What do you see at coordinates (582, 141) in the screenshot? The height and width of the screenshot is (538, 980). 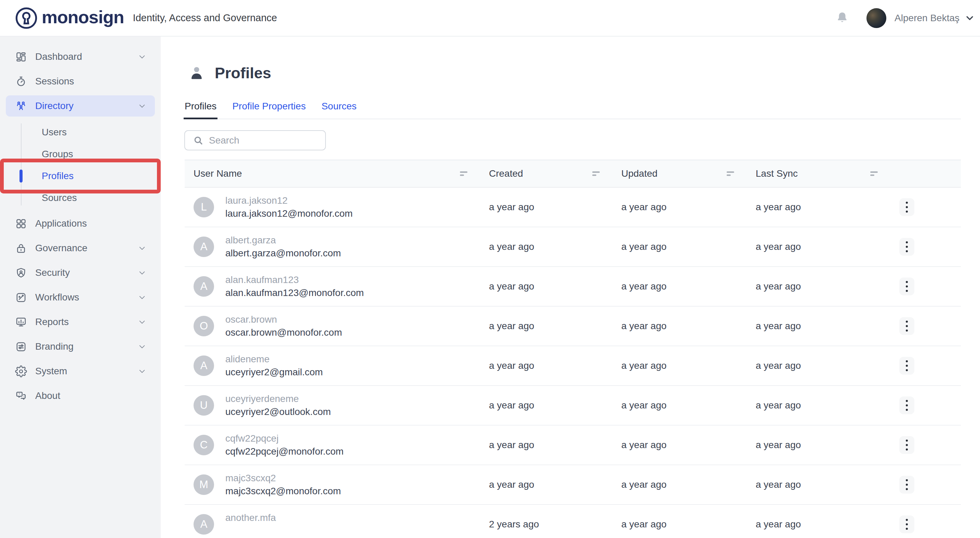 I see `search-row` at bounding box center [582, 141].